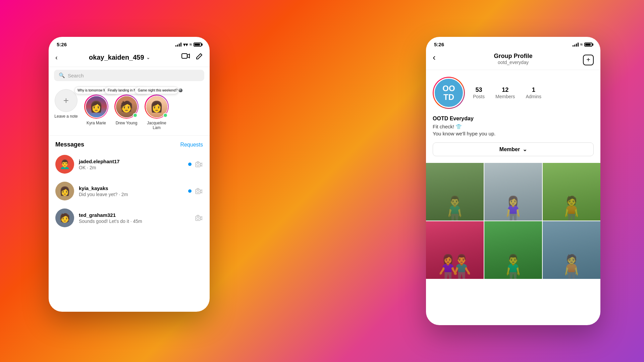  What do you see at coordinates (96, 110) in the screenshot?
I see `story-kyra: Why is tomorrow Monday!? 😩 👩 Kyra Marie` at bounding box center [96, 110].